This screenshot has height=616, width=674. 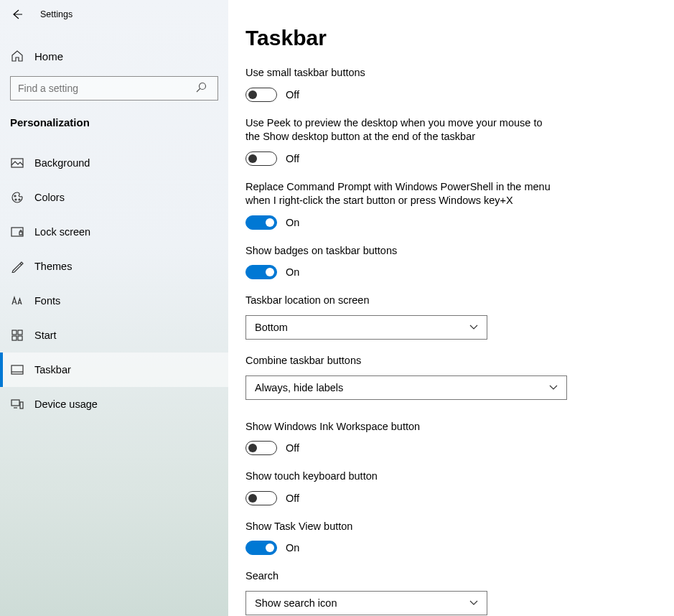 What do you see at coordinates (400, 438) in the screenshot?
I see `setting-ink: Show Windows Ink Workspace button Off` at bounding box center [400, 438].